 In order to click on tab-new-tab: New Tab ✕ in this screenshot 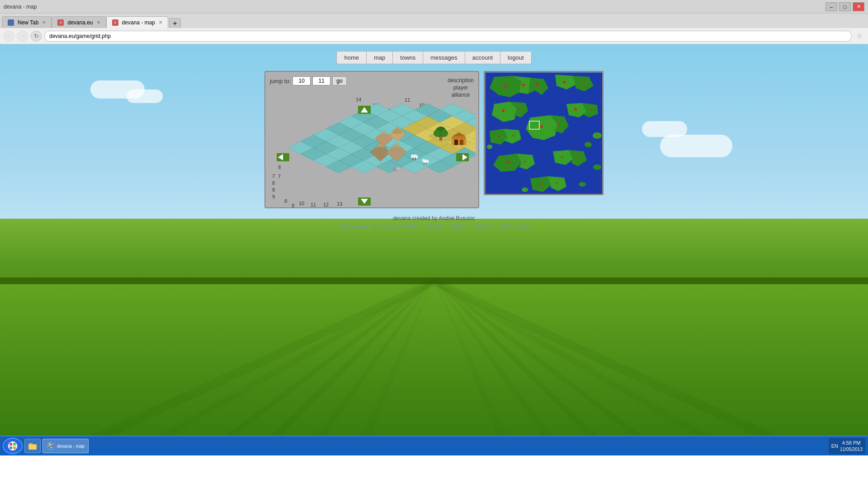, I will do `click(27, 22)`.